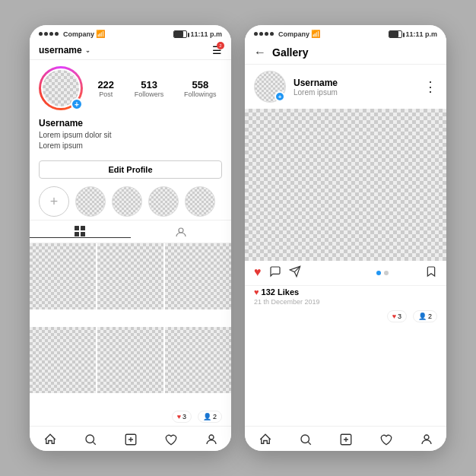 Image resolution: width=476 pixels, height=476 pixels. I want to click on followings-count: 558, so click(201, 85).